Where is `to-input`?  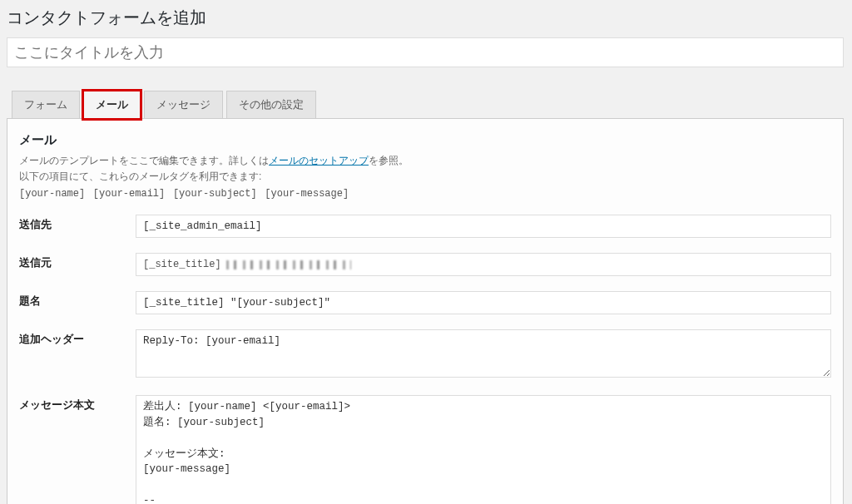 to-input is located at coordinates (483, 226).